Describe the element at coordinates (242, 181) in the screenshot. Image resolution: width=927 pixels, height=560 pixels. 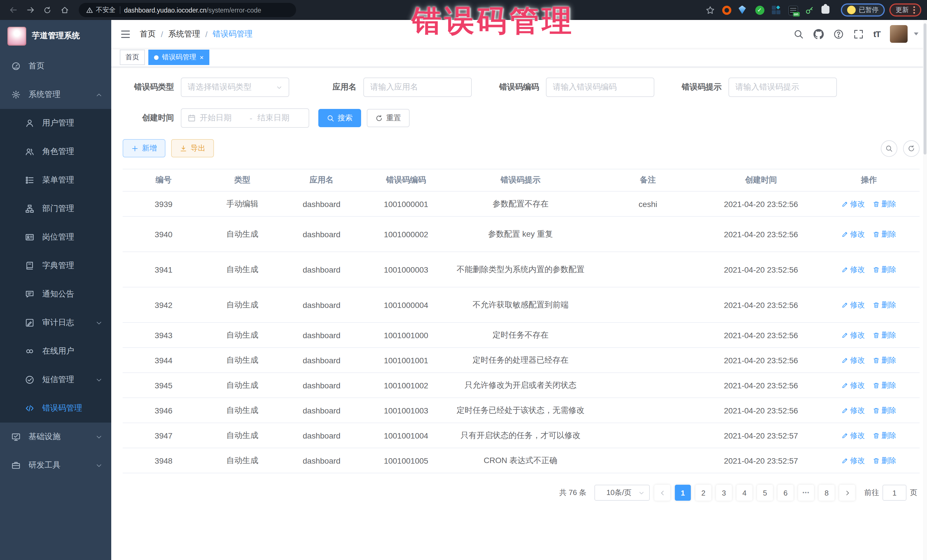
I see `column-header: 类型` at that location.